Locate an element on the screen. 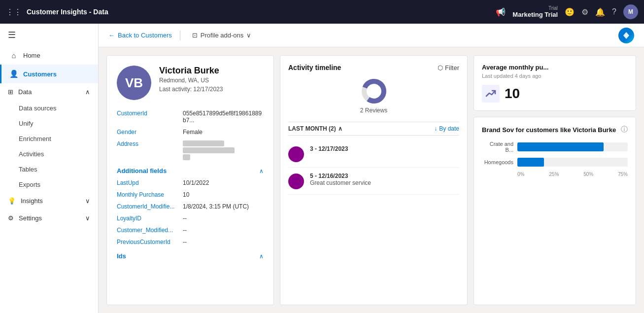 The height and width of the screenshot is (313, 644). sidebar-item-settings-label: Settings is located at coordinates (31, 218).